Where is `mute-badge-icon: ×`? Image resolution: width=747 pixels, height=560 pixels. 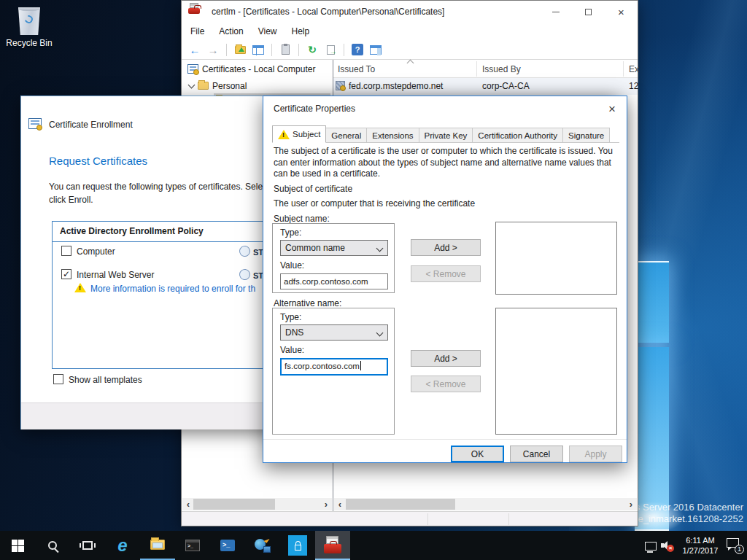 mute-badge-icon: × is located at coordinates (670, 548).